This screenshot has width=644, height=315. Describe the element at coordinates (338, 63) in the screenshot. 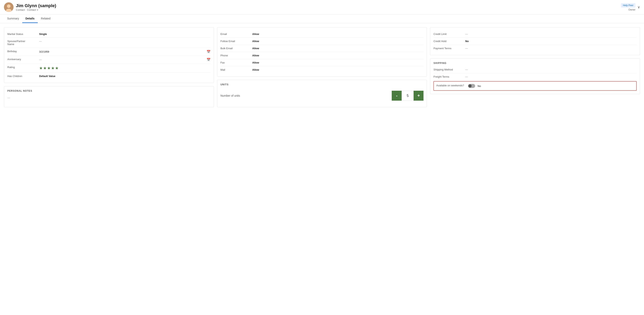

I see `fax-pref-value: Allow` at that location.